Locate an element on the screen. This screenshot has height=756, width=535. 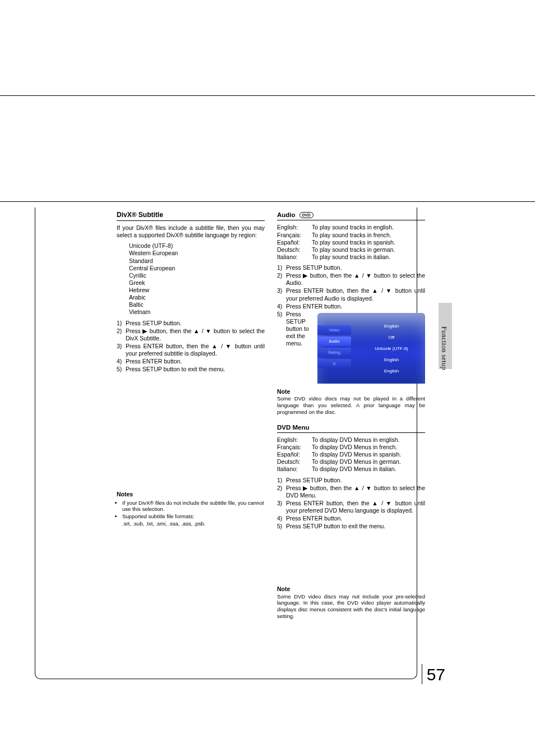
dvd-step4: Press ENTER button. is located at coordinates (356, 518).